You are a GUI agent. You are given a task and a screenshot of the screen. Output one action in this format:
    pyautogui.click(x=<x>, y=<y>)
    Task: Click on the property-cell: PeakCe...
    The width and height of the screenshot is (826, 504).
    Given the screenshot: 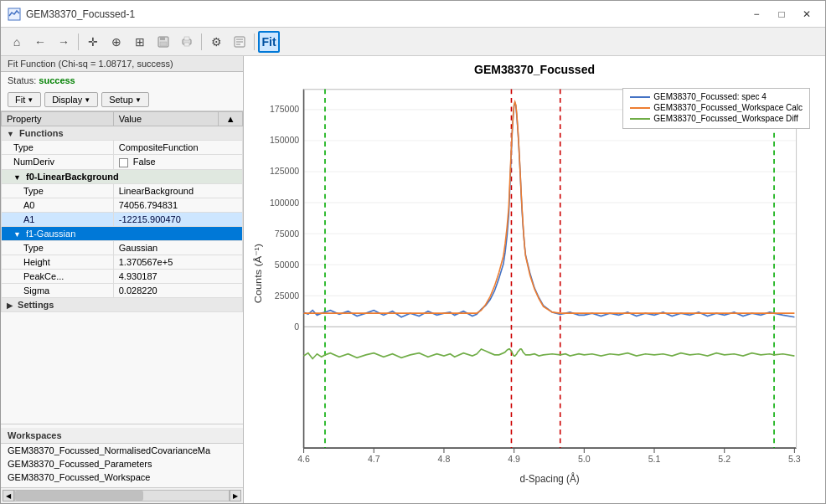 What is the action you would take?
    pyautogui.click(x=58, y=276)
    